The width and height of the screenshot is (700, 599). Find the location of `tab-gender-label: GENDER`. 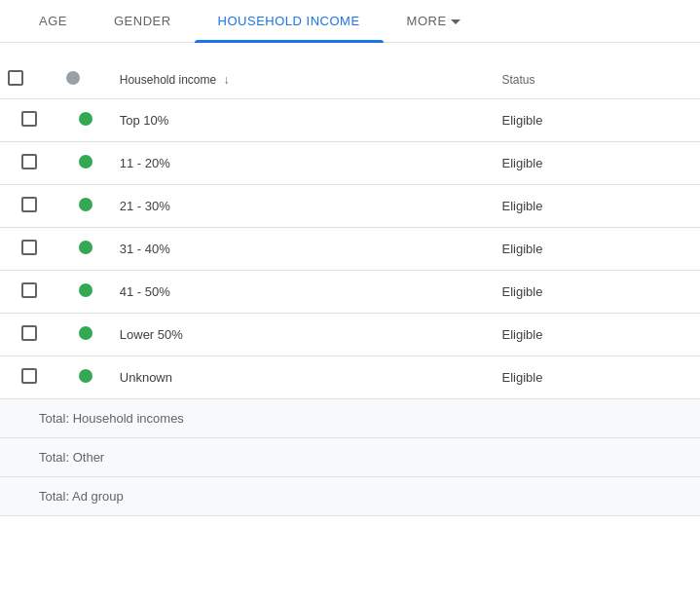

tab-gender-label: GENDER is located at coordinates (142, 21).